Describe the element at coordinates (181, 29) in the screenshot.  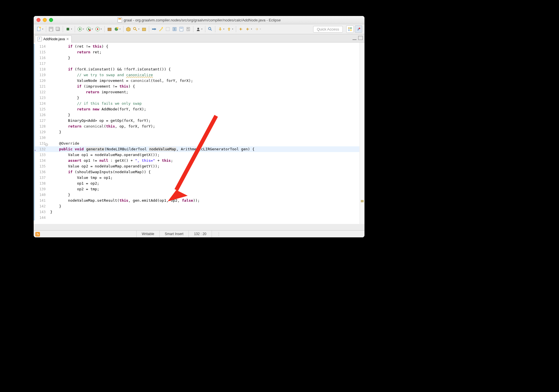
I see `show-source-button` at that location.